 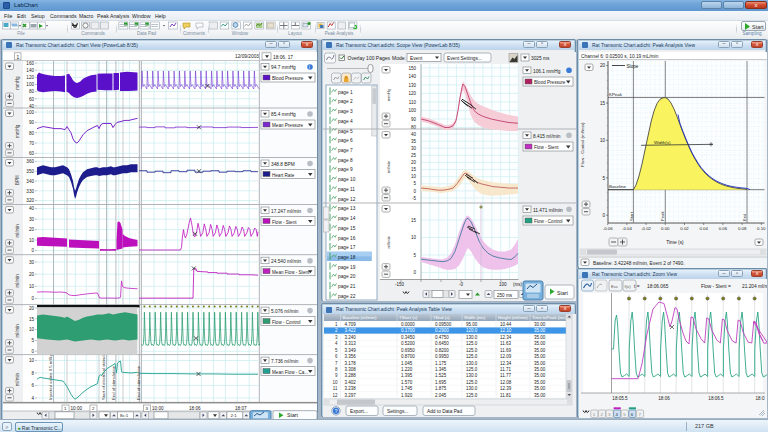 I want to click on svg-text: 125.0, so click(x=472, y=382).